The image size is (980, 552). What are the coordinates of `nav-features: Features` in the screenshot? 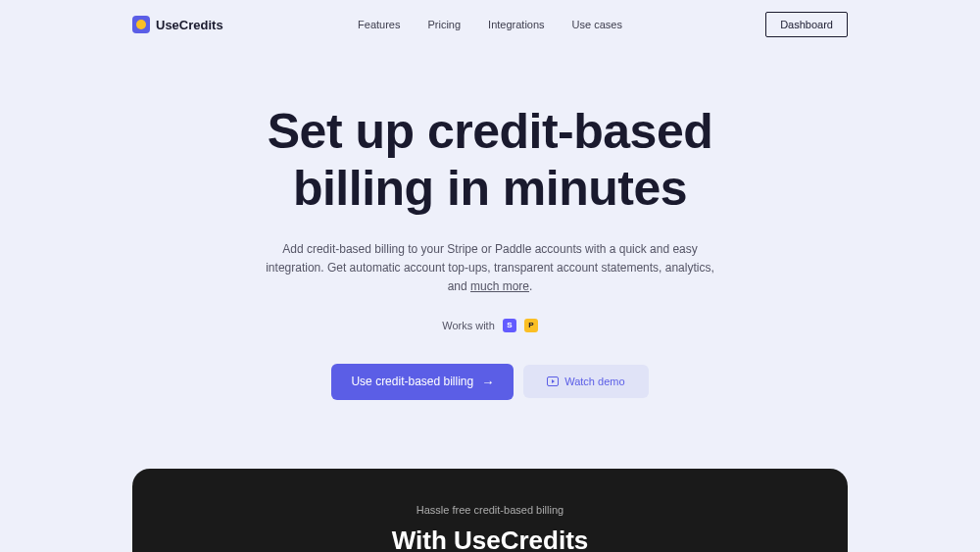 It's located at (378, 25).